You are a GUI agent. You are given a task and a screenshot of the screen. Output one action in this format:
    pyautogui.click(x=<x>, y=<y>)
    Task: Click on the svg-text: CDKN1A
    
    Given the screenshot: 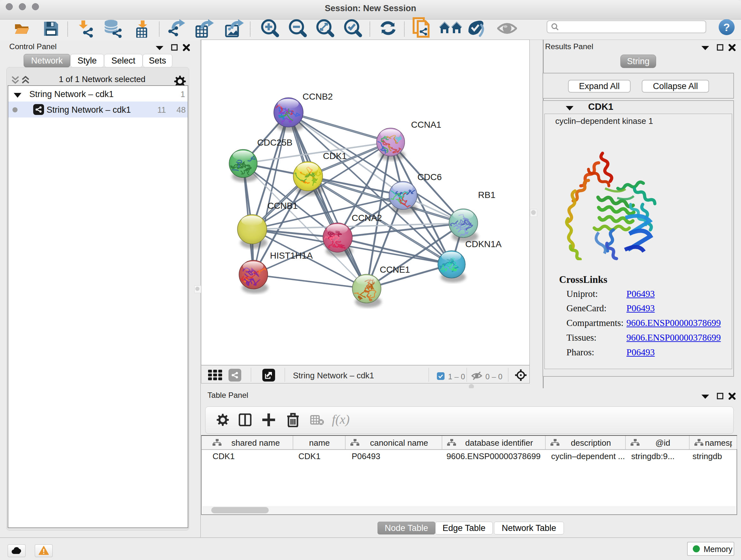 What is the action you would take?
    pyautogui.click(x=484, y=244)
    